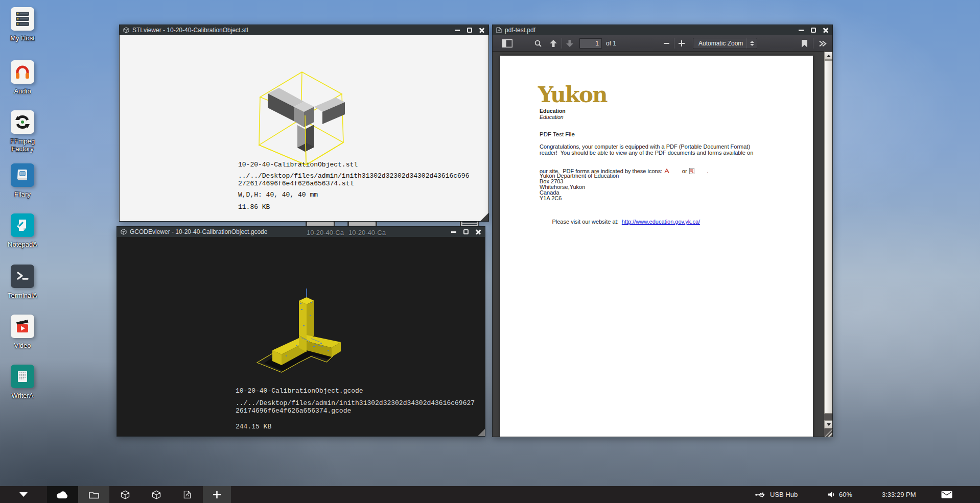 The width and height of the screenshot is (980, 503). What do you see at coordinates (725, 43) in the screenshot?
I see `zoom-select: Automatic Zoom` at bounding box center [725, 43].